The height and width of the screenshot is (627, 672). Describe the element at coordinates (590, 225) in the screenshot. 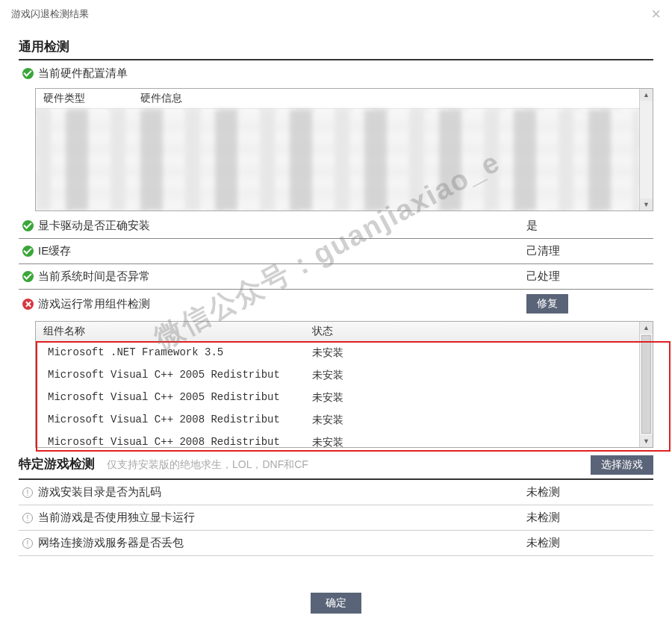

I see `gpu-status: 是` at that location.